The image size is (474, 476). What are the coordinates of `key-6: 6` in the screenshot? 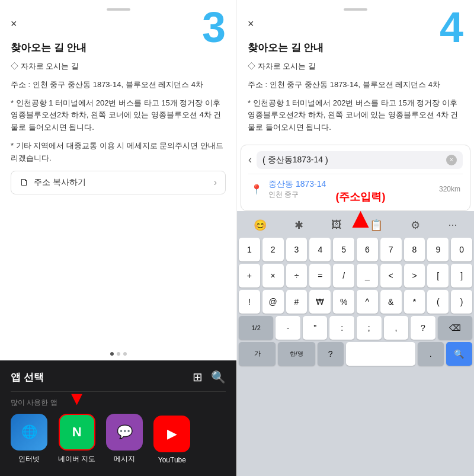 It's located at (367, 250).